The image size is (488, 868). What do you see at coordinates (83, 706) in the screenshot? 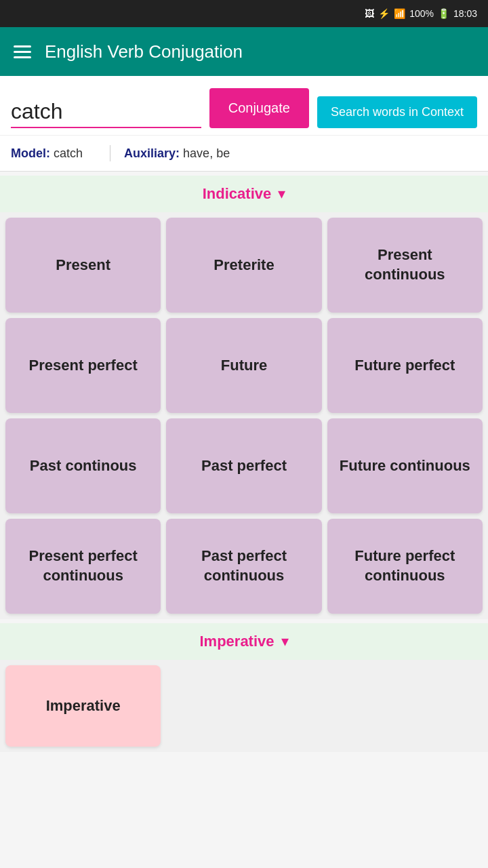
I see `imperative-cell-imperative: Imperative` at bounding box center [83, 706].